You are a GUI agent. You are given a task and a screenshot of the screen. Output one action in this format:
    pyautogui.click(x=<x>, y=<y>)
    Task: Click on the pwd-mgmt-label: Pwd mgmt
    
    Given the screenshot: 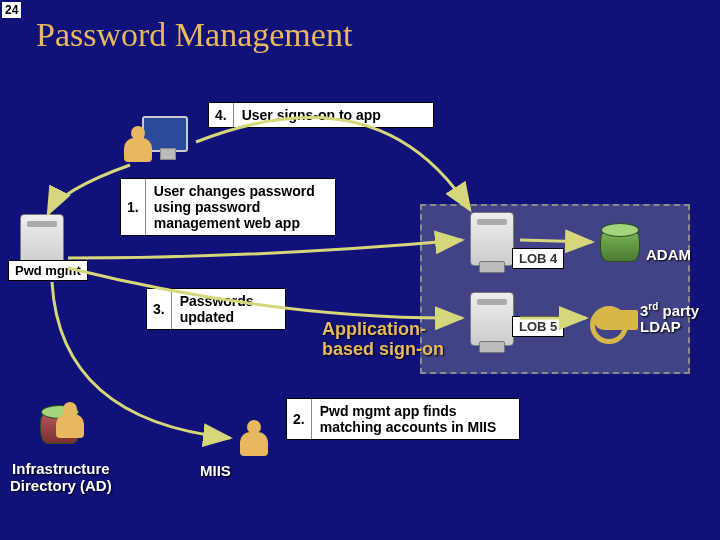 What is the action you would take?
    pyautogui.click(x=48, y=270)
    